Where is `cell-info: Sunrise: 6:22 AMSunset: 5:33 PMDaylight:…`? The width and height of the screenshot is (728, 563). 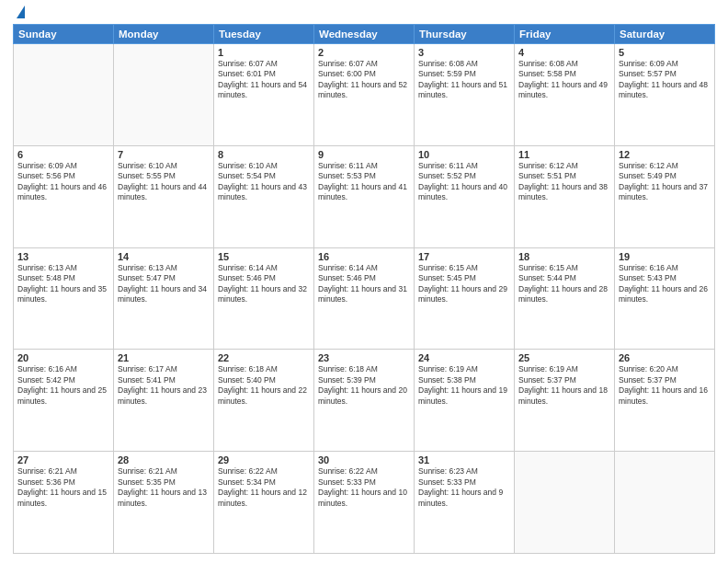
cell-info: Sunrise: 6:22 AMSunset: 5:33 PMDaylight:… is located at coordinates (364, 488).